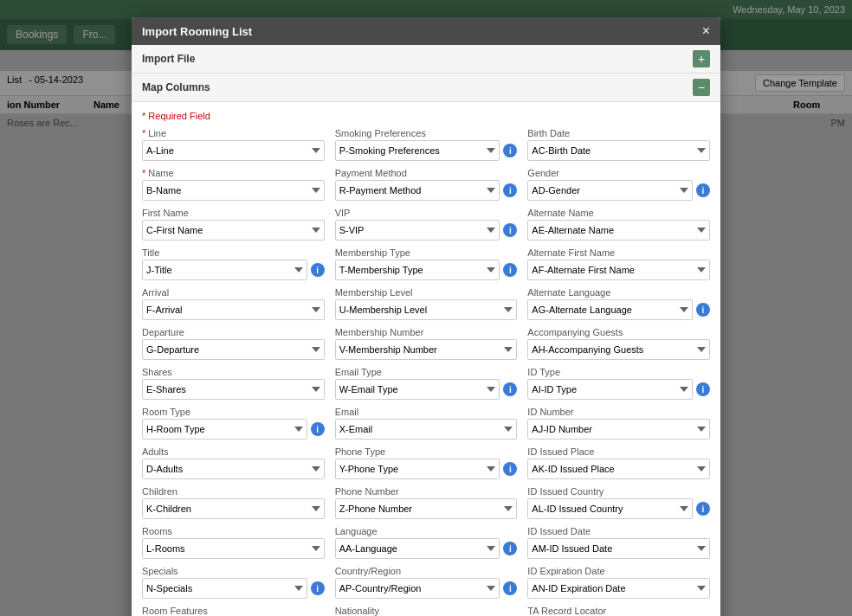 The image size is (852, 616). What do you see at coordinates (225, 588) in the screenshot?
I see `select-specials: N-Specials` at bounding box center [225, 588].